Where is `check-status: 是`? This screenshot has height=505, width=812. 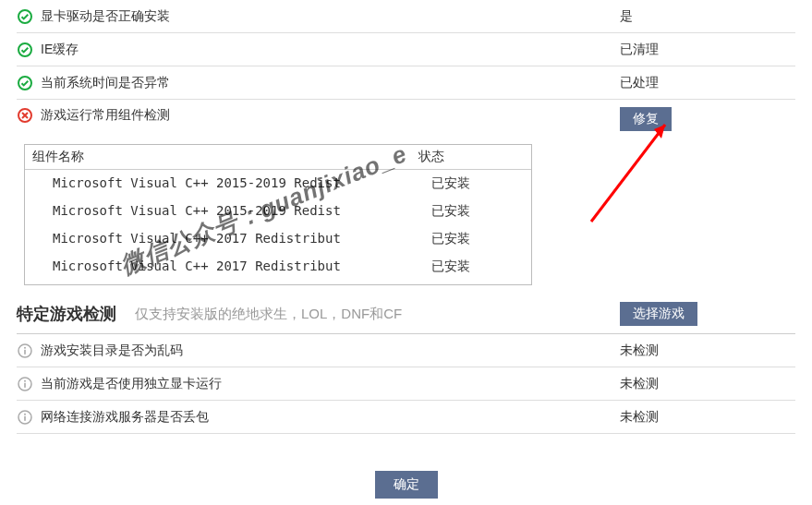
check-status: 是 is located at coordinates (708, 17).